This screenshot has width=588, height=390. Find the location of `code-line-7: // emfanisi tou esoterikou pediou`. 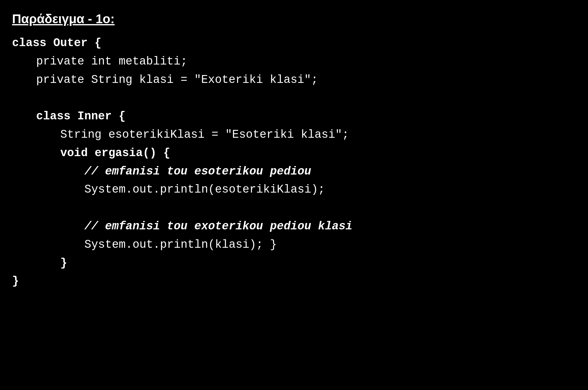

code-line-7: // emfanisi tou esoterikou pediou is located at coordinates (218, 172).